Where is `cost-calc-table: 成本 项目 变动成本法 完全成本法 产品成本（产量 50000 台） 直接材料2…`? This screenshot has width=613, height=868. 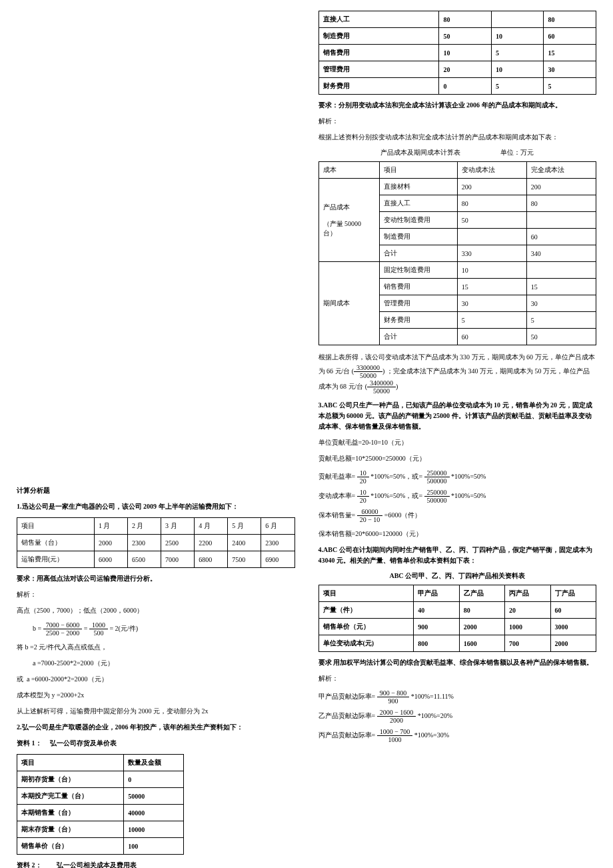 cost-calc-table: 成本 项目 变动成本法 完全成本法 产品成本（产量 50000 台） 直接材料2… is located at coordinates (458, 253).